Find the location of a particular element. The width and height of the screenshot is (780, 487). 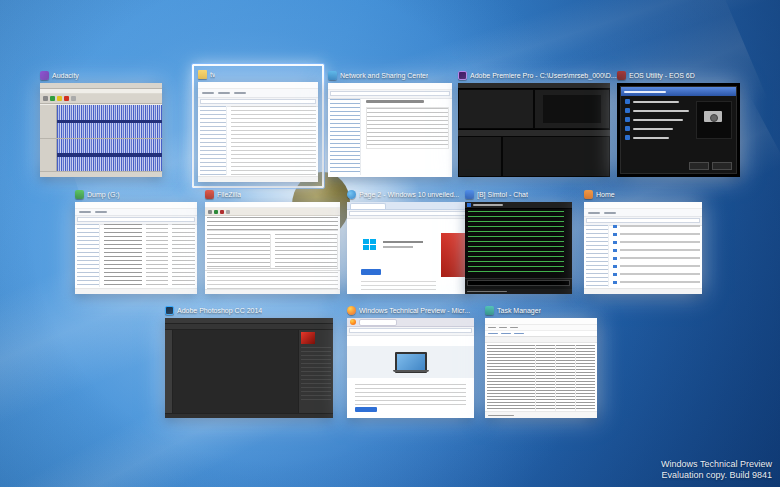

stop-button-icon is located at coordinates (60, 98).